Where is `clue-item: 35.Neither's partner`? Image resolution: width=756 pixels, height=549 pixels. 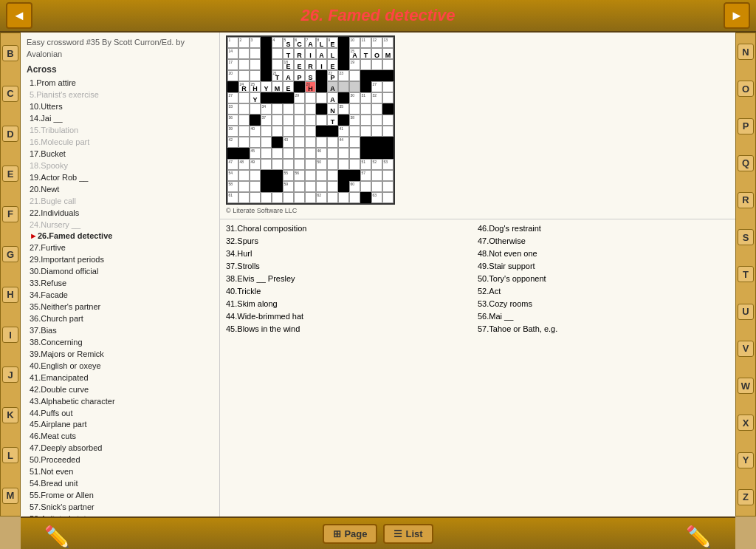
clue-item: 35.Neither's partner is located at coordinates (120, 307).